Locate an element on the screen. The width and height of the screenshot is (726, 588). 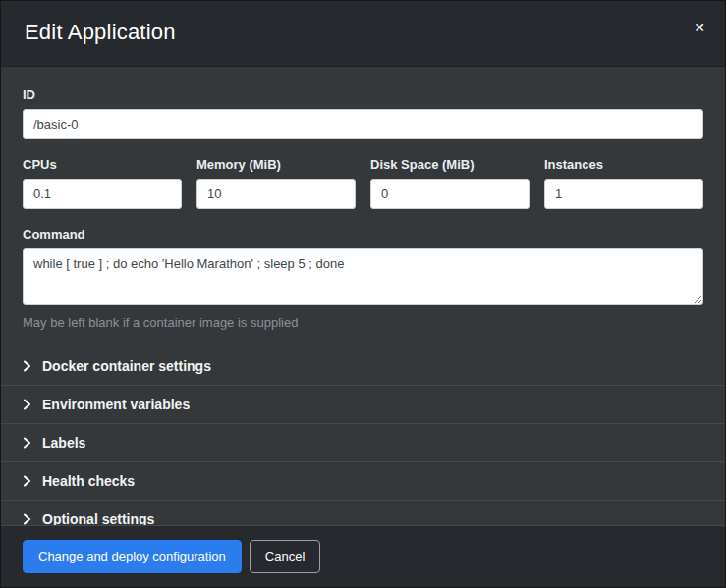
section-label: Environment variables is located at coordinates (116, 404).